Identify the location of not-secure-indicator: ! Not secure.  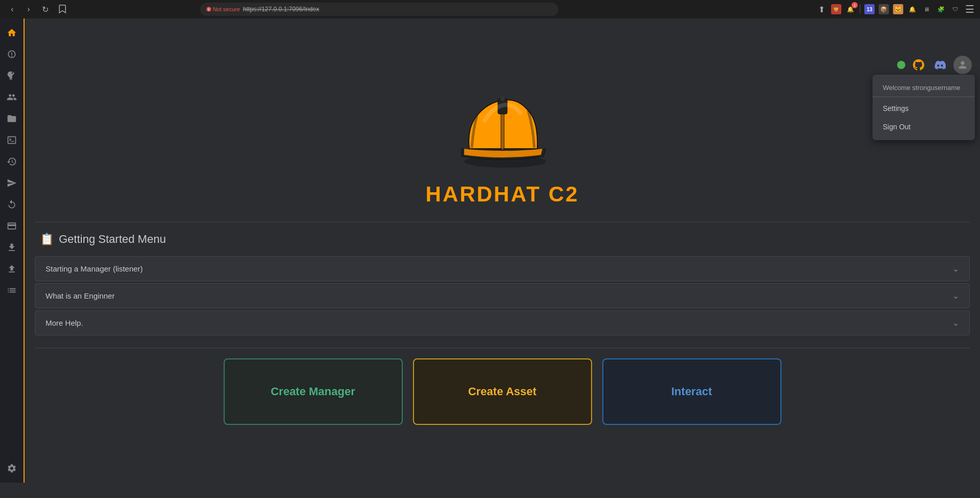
(223, 9).